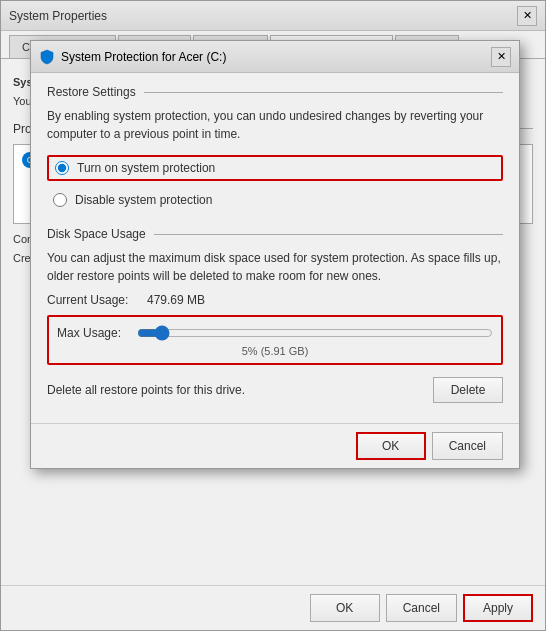  Describe the element at coordinates (276, 57) in the screenshot. I see `modal-title: System Protection for Acer (C:)` at that location.